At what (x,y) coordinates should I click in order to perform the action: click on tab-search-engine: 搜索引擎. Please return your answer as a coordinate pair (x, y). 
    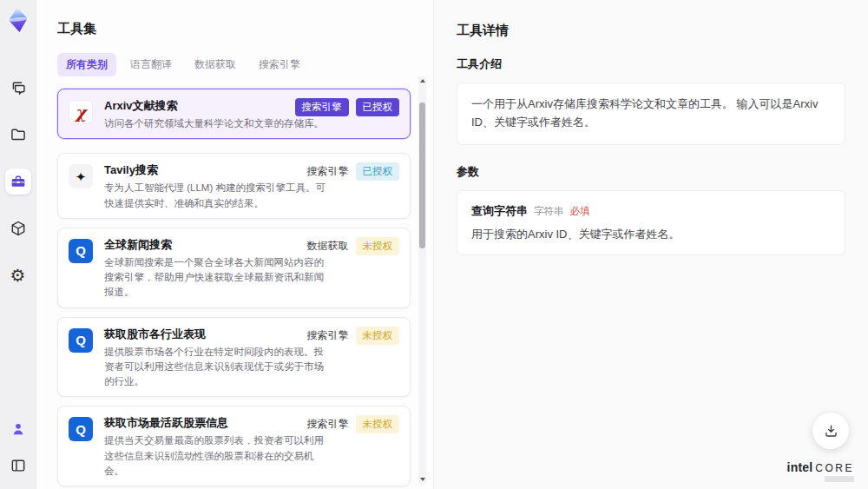
    Looking at the image, I should click on (279, 64).